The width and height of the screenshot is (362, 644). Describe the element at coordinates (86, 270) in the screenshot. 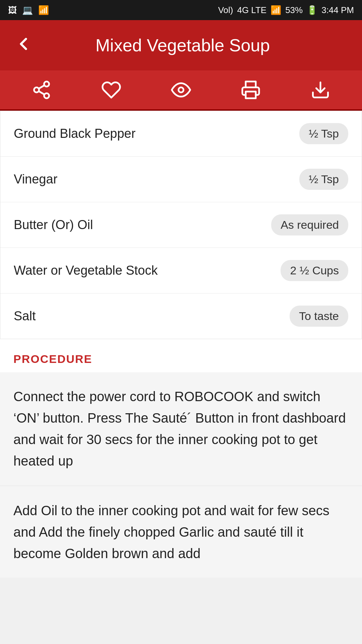

I see `ingredient-name: Water or Vegetable Stock` at that location.